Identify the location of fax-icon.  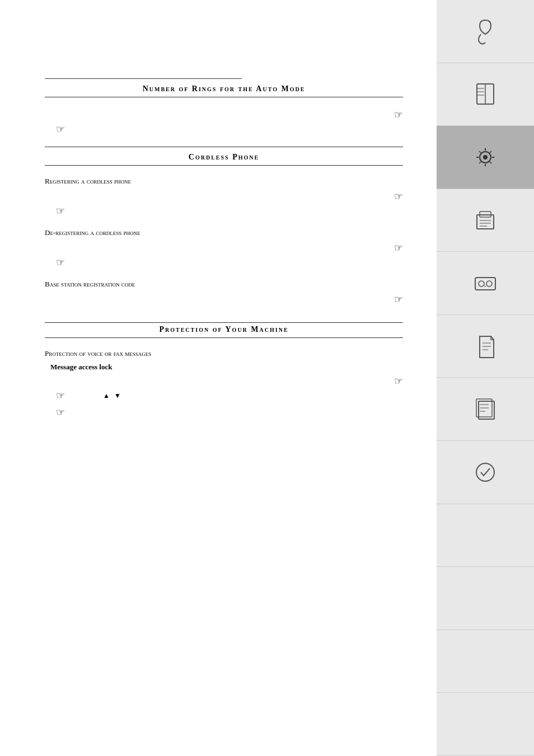
(485, 220).